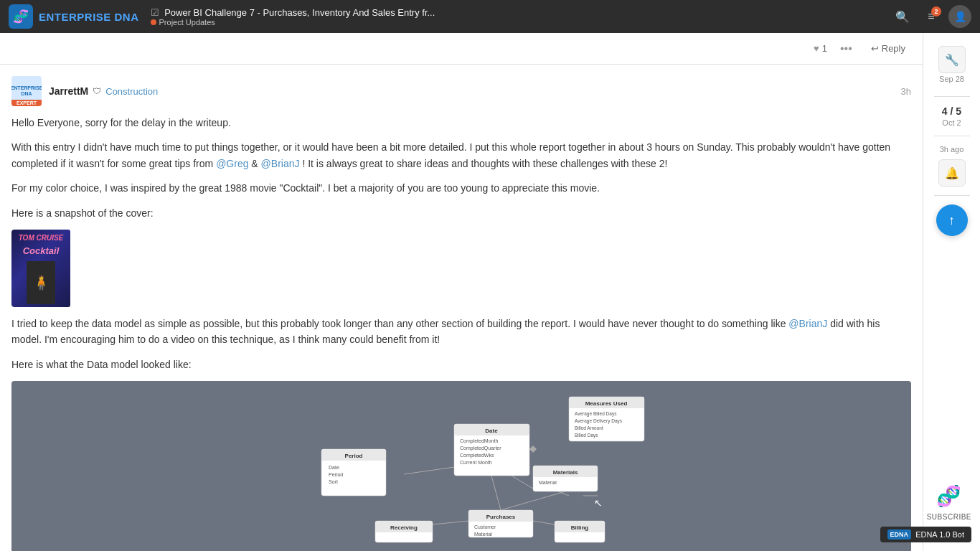 Image resolution: width=980 pixels, height=551 pixels. What do you see at coordinates (888, 49) in the screenshot?
I see `reply-button: ↩ Reply` at bounding box center [888, 49].